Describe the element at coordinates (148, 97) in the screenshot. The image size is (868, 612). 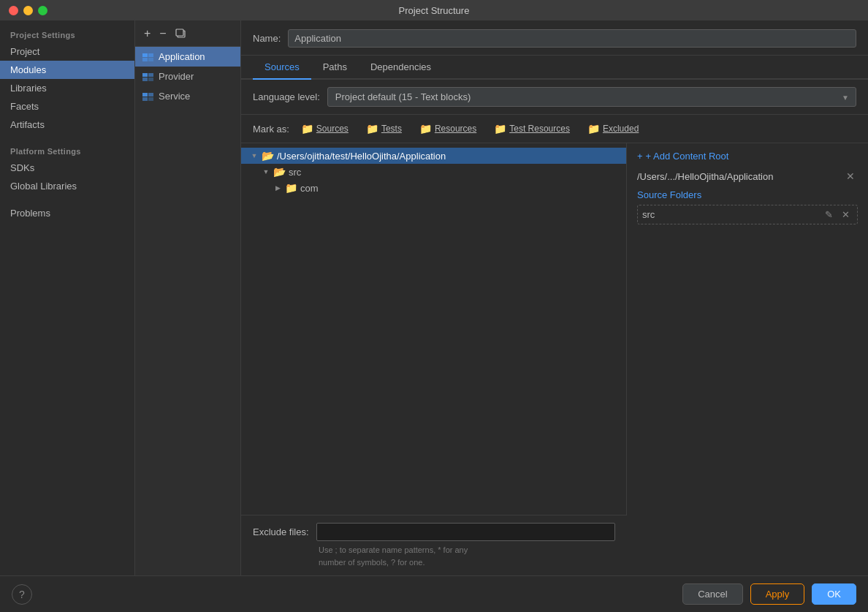
I see `module-icon-service` at that location.